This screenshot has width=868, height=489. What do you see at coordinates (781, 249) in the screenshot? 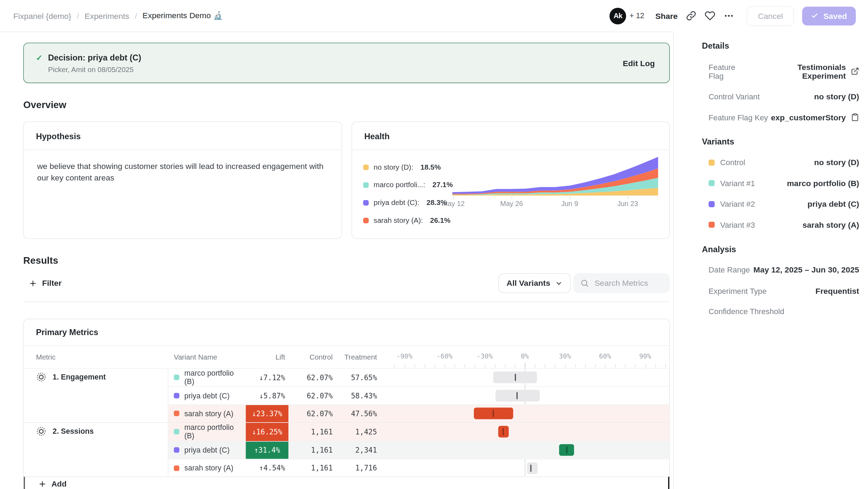
I see `analysis-section-title: Analysis` at bounding box center [781, 249].